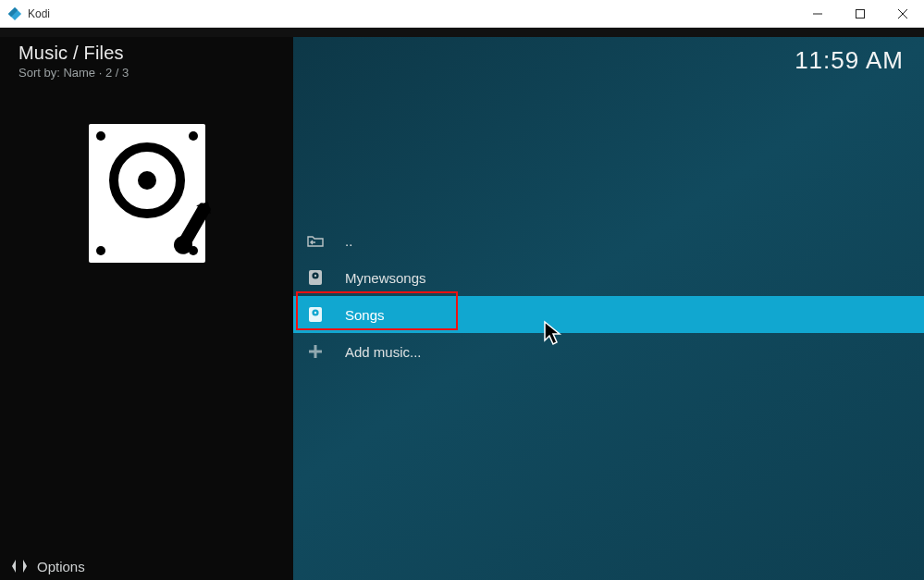 The height and width of the screenshot is (580, 924). Describe the element at coordinates (553, 334) in the screenshot. I see `mouse-cursor-icon` at that location.